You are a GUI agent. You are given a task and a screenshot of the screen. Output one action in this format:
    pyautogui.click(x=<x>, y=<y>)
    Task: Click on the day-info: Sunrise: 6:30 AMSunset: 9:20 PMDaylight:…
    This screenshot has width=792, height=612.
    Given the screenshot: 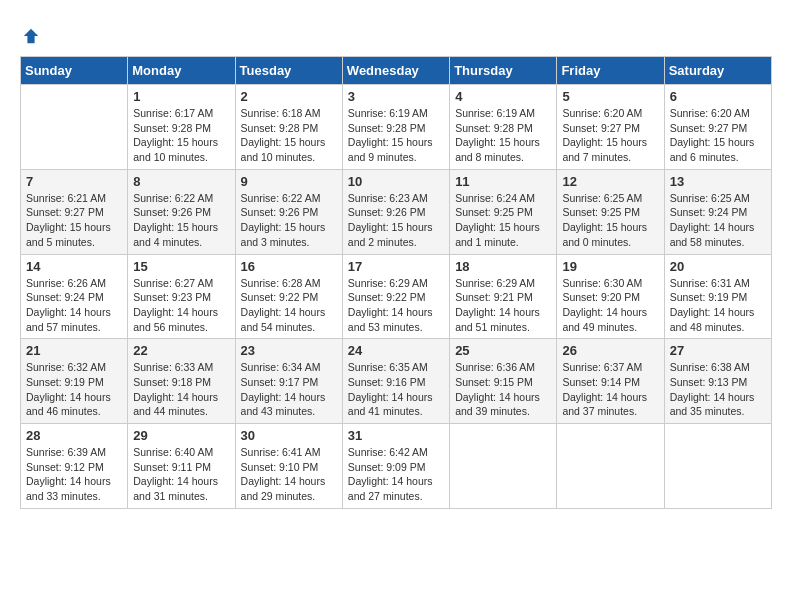 What is the action you would take?
    pyautogui.click(x=610, y=306)
    